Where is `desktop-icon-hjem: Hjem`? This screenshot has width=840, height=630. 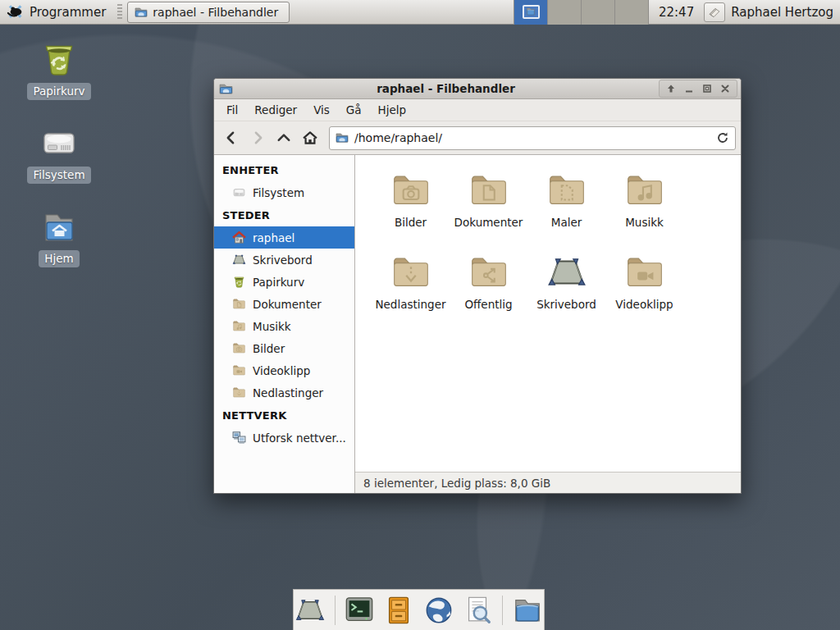 desktop-icon-hjem: Hjem is located at coordinates (59, 237).